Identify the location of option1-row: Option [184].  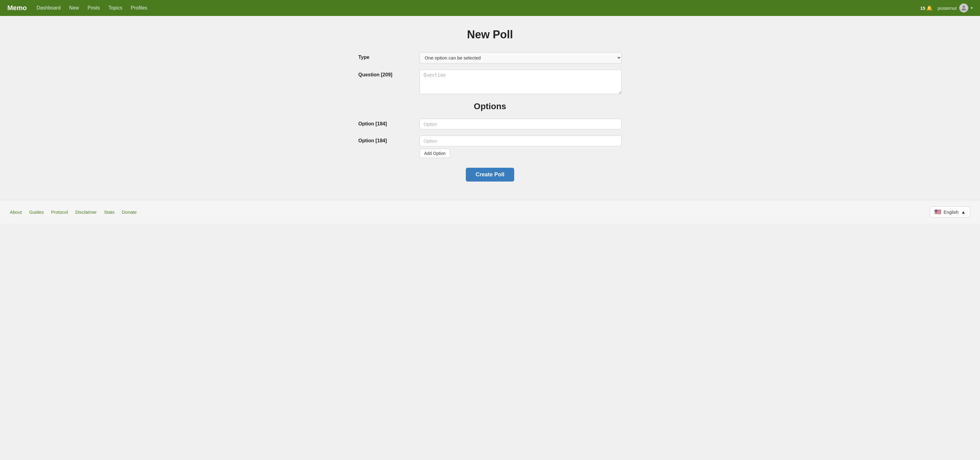
(490, 124).